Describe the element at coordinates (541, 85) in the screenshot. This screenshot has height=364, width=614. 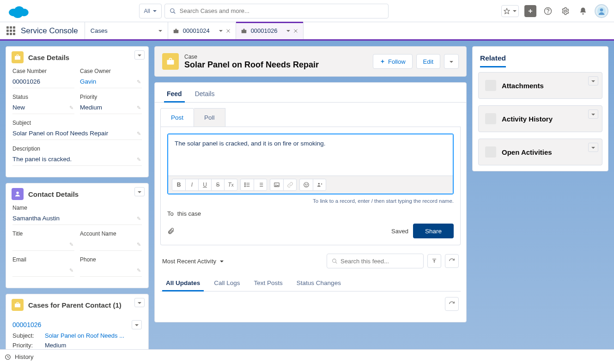
I see `related-card-attachments: Attachments` at that location.